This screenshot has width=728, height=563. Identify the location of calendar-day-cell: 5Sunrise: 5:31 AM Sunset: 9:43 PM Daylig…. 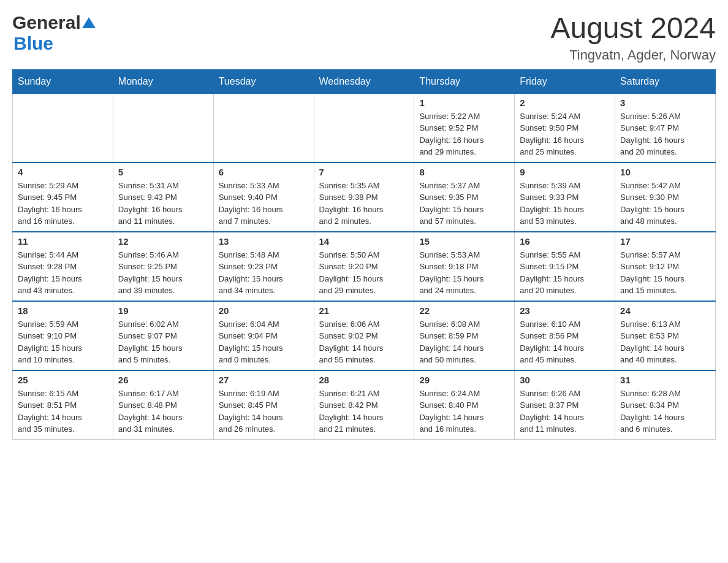
(163, 197).